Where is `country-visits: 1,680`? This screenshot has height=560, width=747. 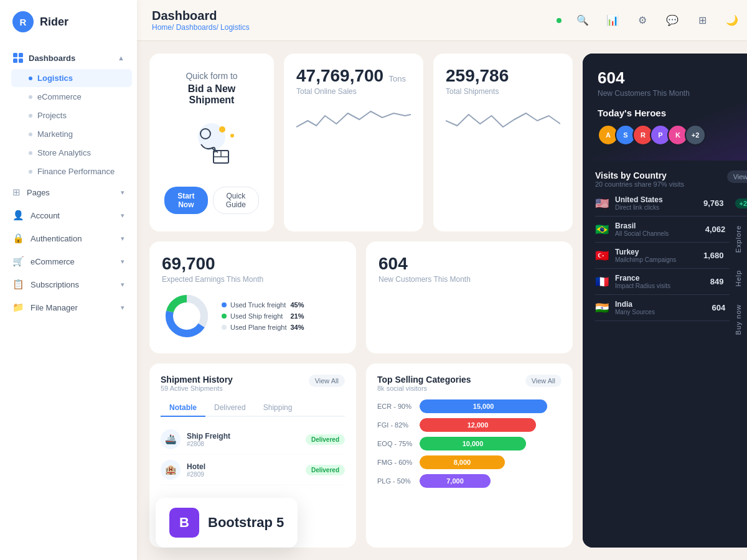 country-visits: 1,680 is located at coordinates (713, 255).